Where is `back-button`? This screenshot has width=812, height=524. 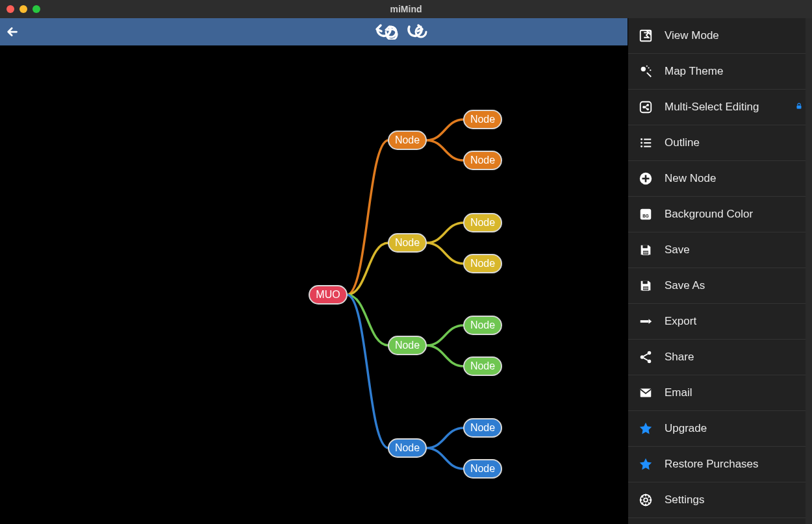
back-button is located at coordinates (13, 32).